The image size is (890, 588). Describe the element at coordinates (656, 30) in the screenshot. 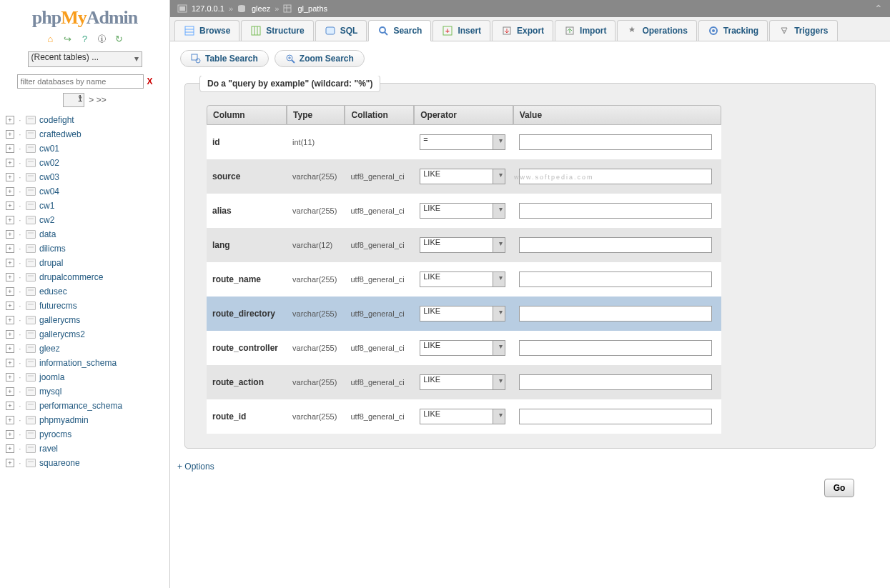

I see `tab-operations: Operations` at that location.